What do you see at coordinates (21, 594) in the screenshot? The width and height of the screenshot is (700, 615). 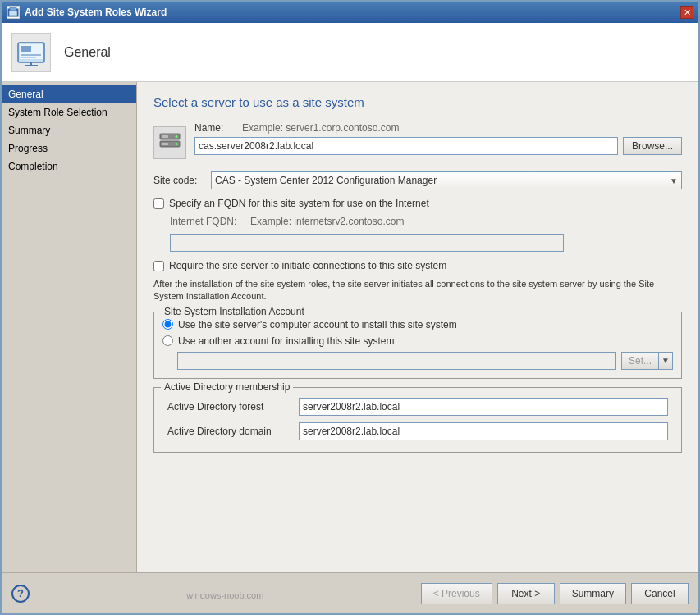 I see `help-button: ?` at bounding box center [21, 594].